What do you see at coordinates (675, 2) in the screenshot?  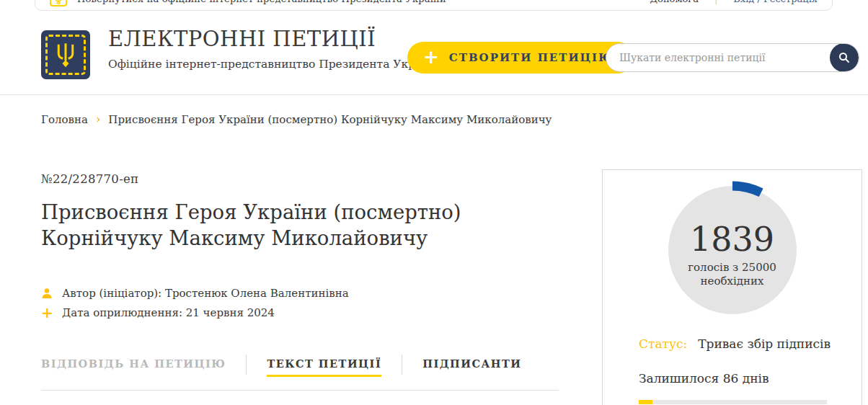 I see `help-link: Допомога` at bounding box center [675, 2].